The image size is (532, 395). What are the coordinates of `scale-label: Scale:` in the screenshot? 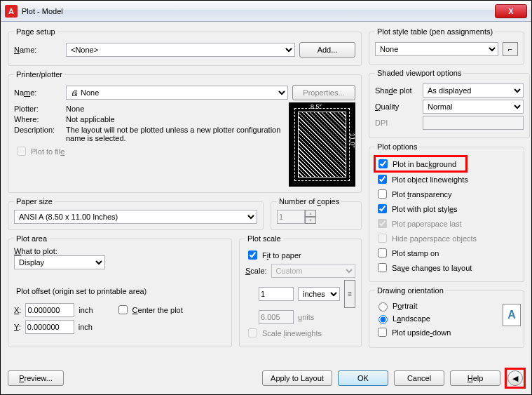 It's located at (257, 271).